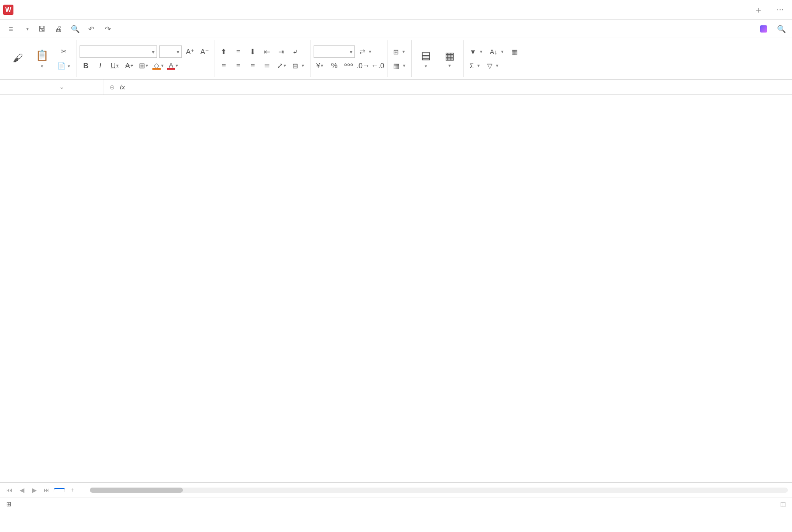  What do you see at coordinates (173, 66) in the screenshot?
I see `font-color-button: A▾` at bounding box center [173, 66].